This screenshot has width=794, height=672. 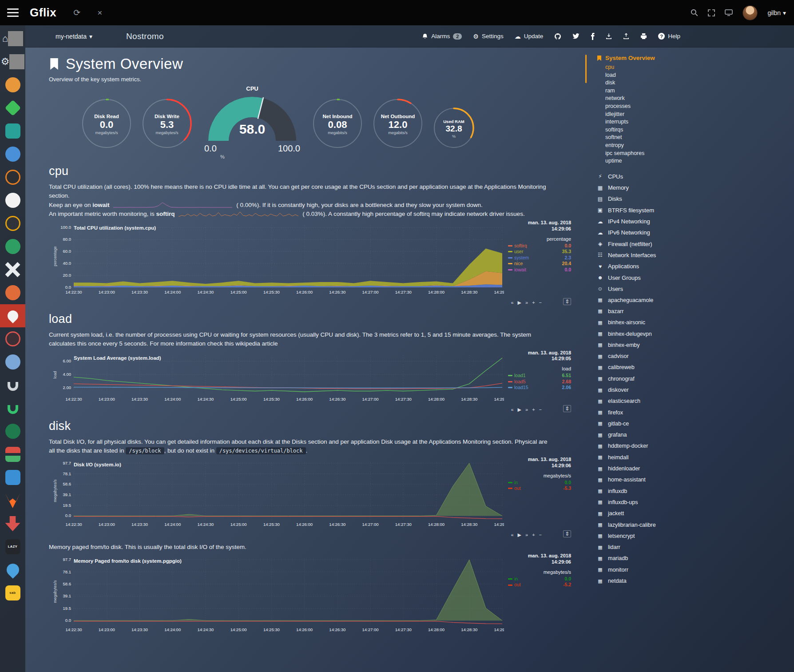 I want to click on chart-tool-button: », so click(x=527, y=410).